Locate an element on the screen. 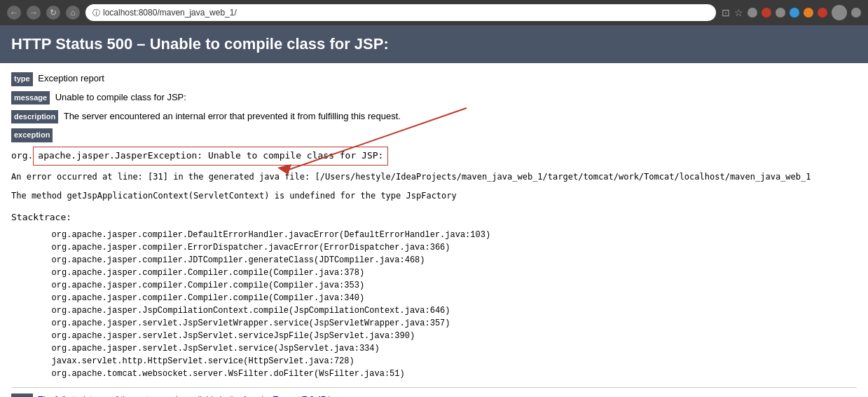 Image resolution: width=868 pixels, height=397 pixels. error-line2: The method getJspApplicationContext(Serv… is located at coordinates (234, 196).